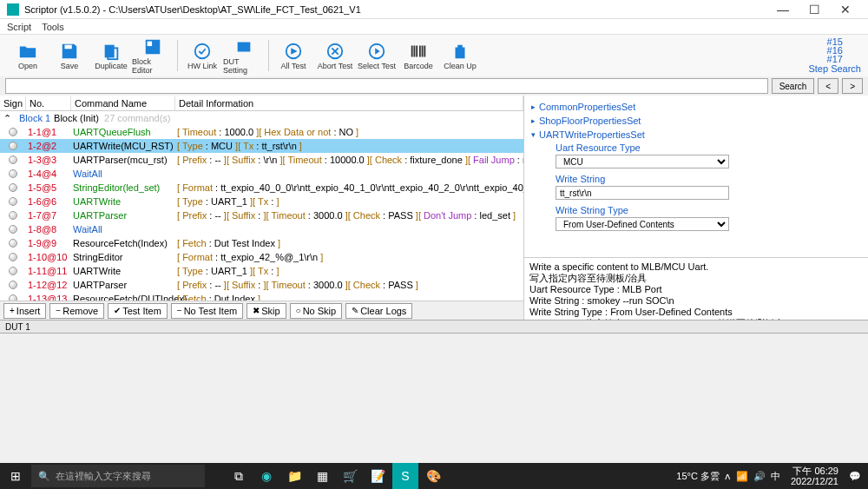  What do you see at coordinates (642, 193) in the screenshot?
I see `write-string-input` at bounding box center [642, 193].